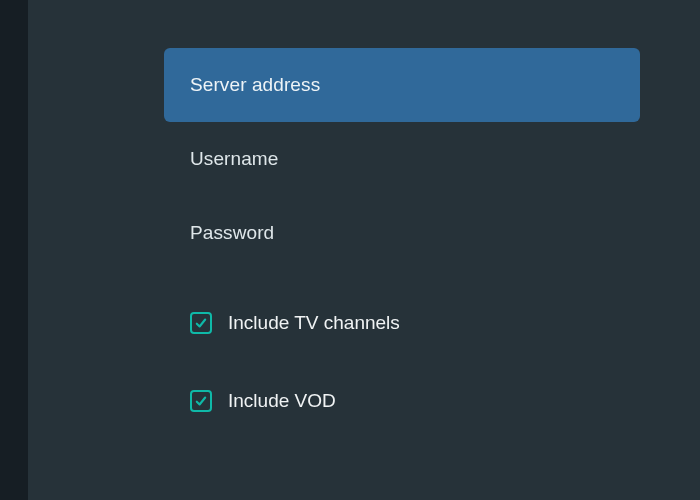 The width and height of the screenshot is (700, 500). Describe the element at coordinates (14, 250) in the screenshot. I see `gutter-dark` at that location.